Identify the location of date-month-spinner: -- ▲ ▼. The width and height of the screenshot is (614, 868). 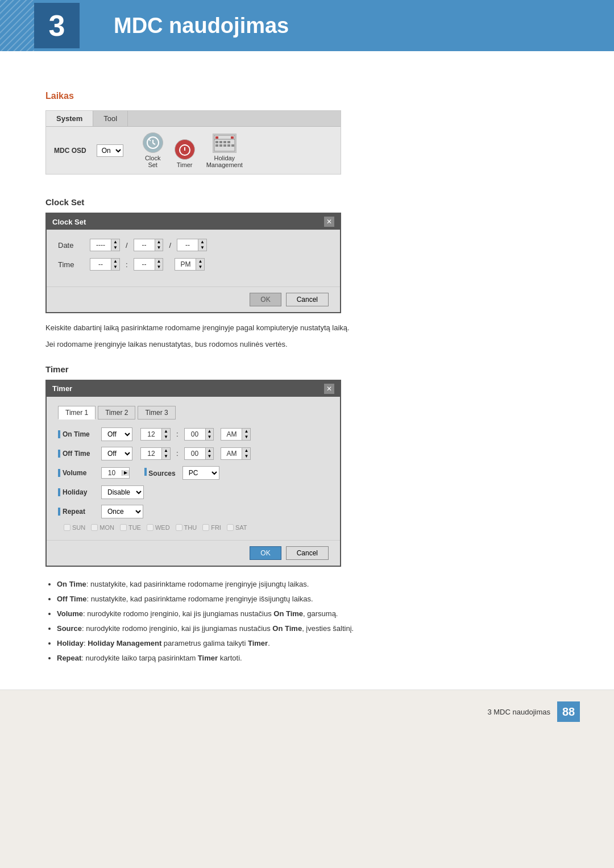
(149, 245).